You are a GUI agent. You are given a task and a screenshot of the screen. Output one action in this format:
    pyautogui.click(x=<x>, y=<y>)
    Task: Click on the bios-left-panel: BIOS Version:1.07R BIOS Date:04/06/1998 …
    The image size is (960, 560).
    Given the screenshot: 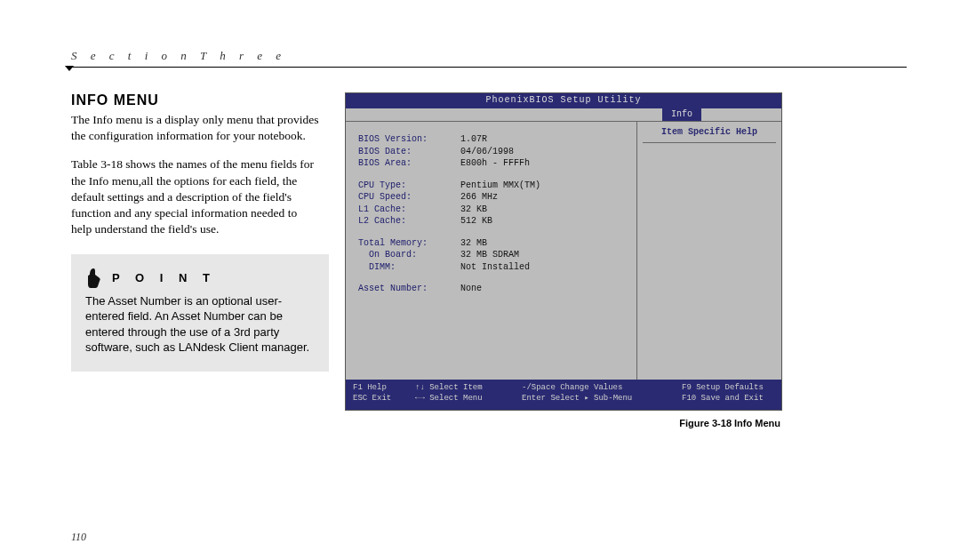 What is the action you would take?
    pyautogui.click(x=492, y=251)
    